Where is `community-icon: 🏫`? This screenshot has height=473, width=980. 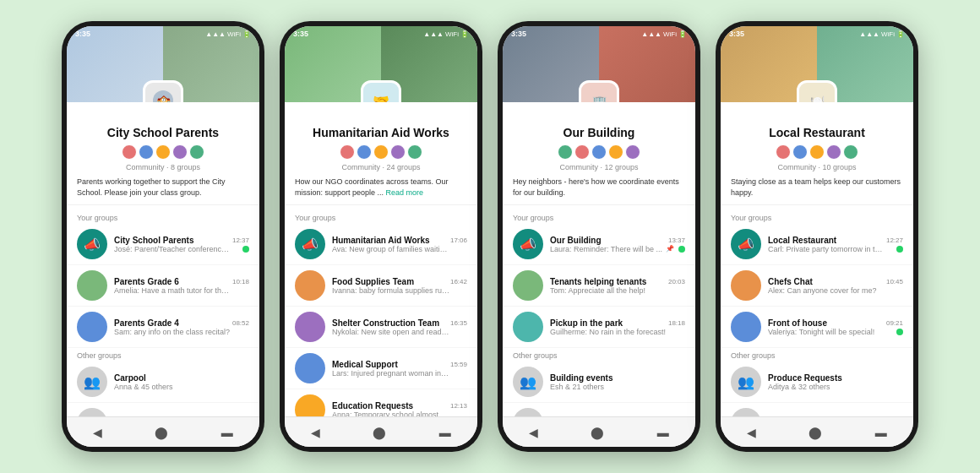 community-icon: 🏫 is located at coordinates (163, 91).